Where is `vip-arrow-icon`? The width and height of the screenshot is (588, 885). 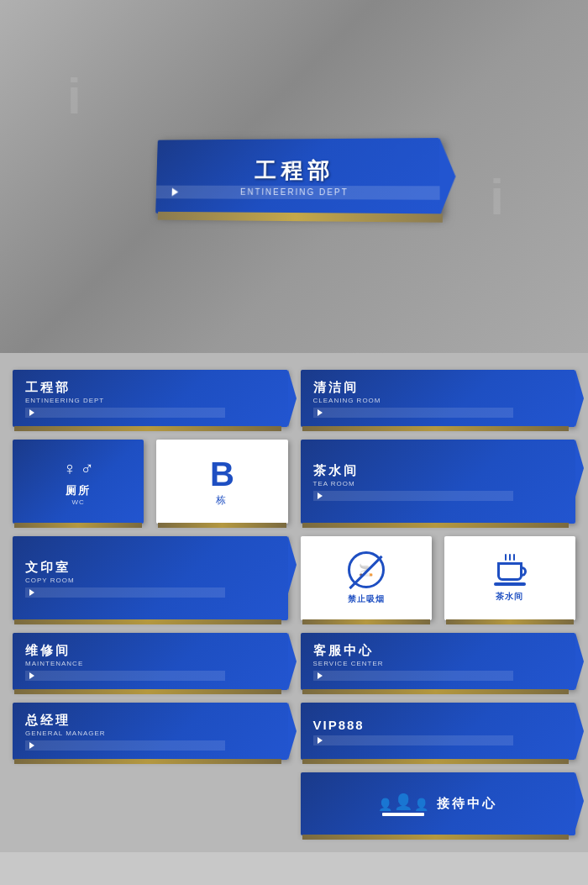
vip-arrow-icon is located at coordinates (320, 740).